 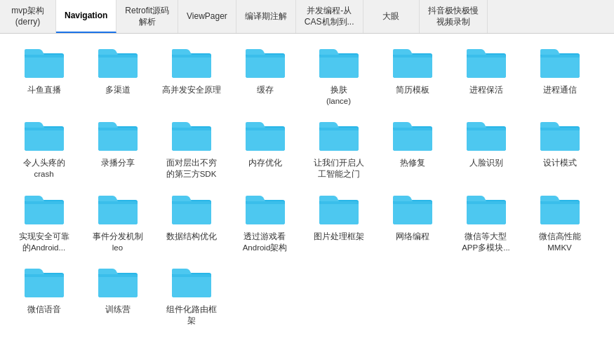 I want to click on folder-label-f24: 微信高性能 MMKV, so click(x=560, y=242).